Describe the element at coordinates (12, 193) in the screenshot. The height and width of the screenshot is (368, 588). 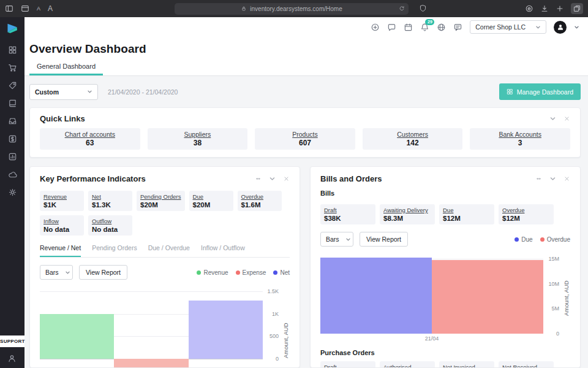
I see `sidebar-item-settings` at that location.